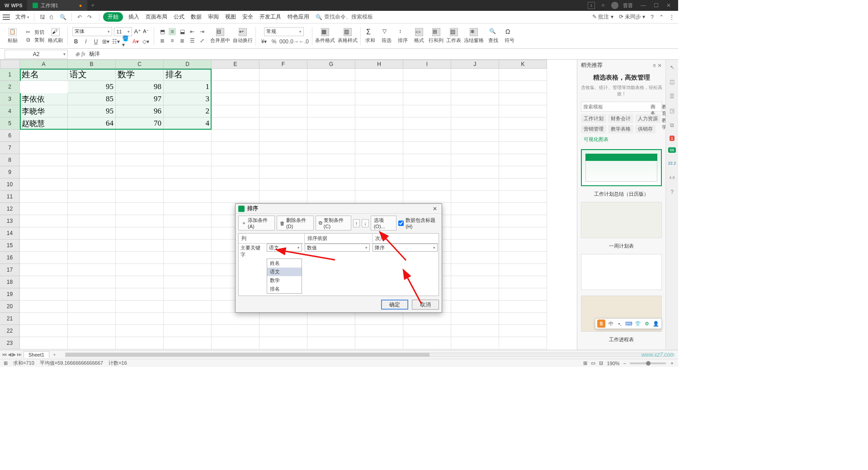 This screenshot has height=470, width=868. I want to click on copy-condition-button: ⧉复制条件(C), so click(334, 223).